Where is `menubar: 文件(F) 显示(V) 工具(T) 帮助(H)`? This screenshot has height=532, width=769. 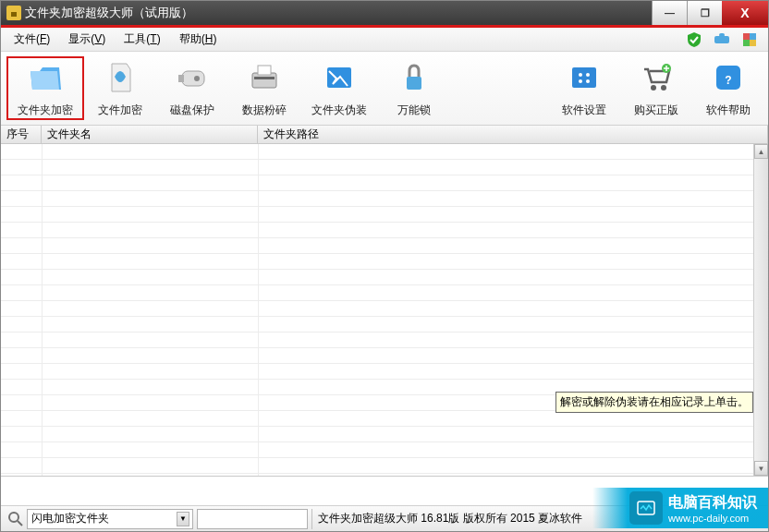 menubar: 文件(F) 显示(V) 工具(T) 帮助(H) is located at coordinates (384, 40).